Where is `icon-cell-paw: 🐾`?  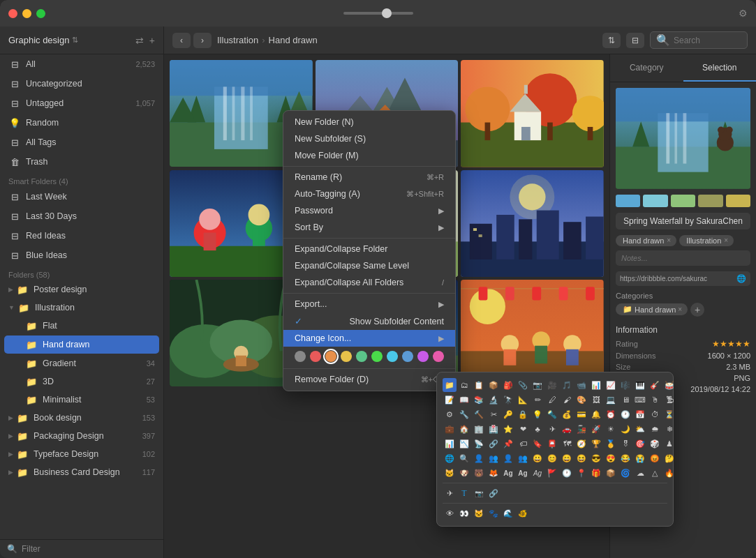 icon-cell-paw: 🐾 is located at coordinates (494, 513).